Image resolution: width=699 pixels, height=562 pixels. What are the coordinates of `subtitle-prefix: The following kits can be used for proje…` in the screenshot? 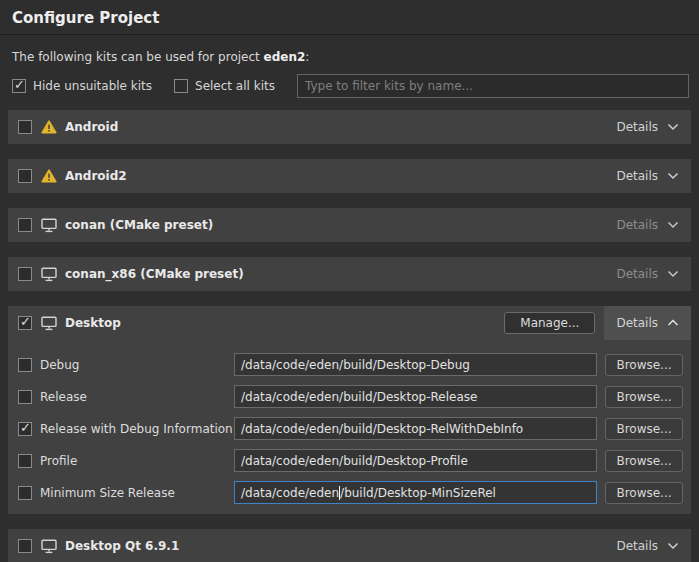 It's located at (138, 57).